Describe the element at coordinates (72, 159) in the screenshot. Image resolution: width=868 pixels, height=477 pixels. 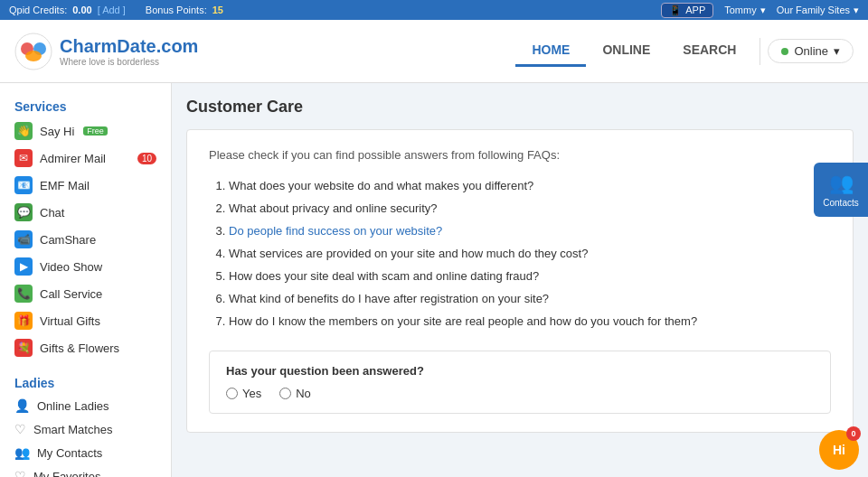
I see `sidebar-label-admirer-mail: Admirer Mail` at that location.